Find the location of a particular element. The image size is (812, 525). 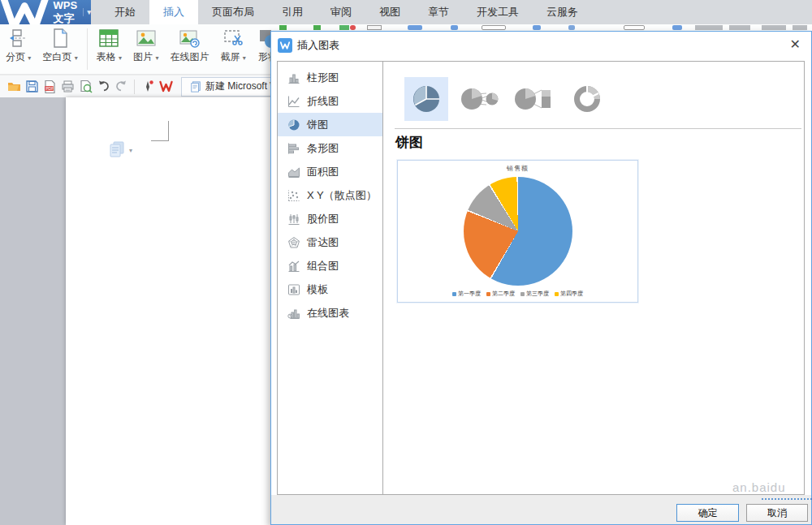

paste-options-icon is located at coordinates (117, 149).